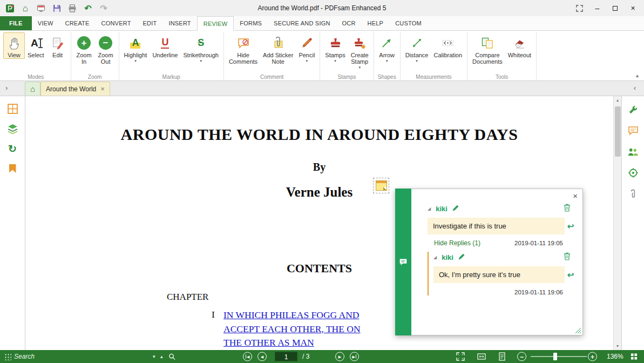 The height and width of the screenshot is (363, 644). I want to click on tools-panel-button, so click(633, 110).